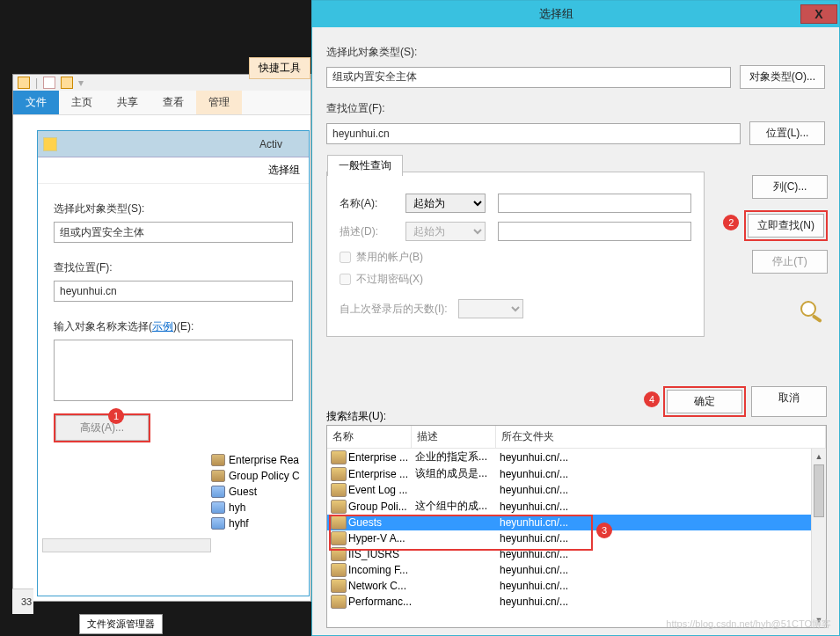 The height and width of the screenshot is (636, 840). Describe the element at coordinates (173, 102) in the screenshot. I see `tab-view: 查看` at that location.